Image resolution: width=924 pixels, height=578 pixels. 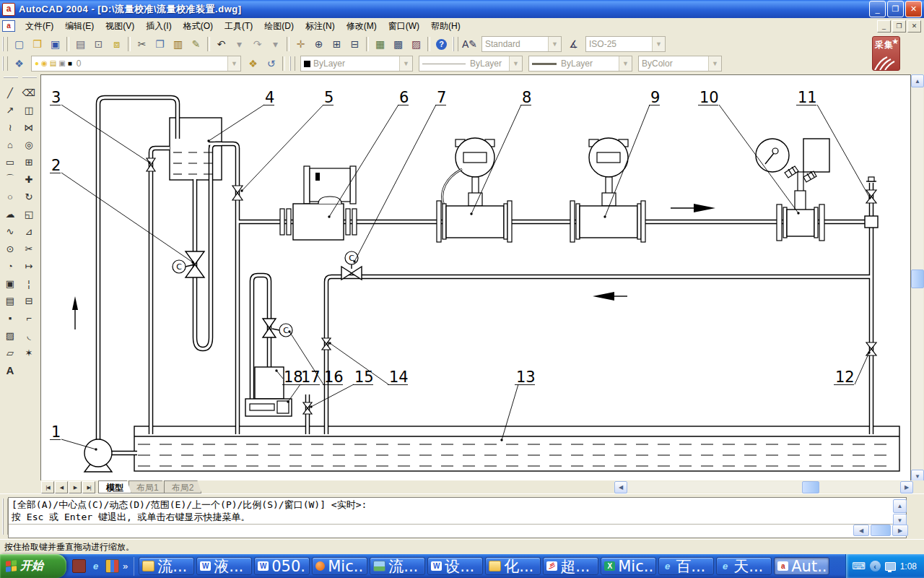 What do you see at coordinates (10, 92) in the screenshot?
I see `line-button: ╱` at bounding box center [10, 92].